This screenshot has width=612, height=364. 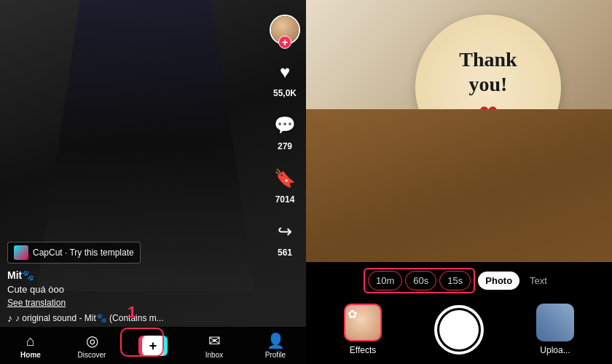 I want to click on inbox-label: Inbox, so click(x=214, y=355).